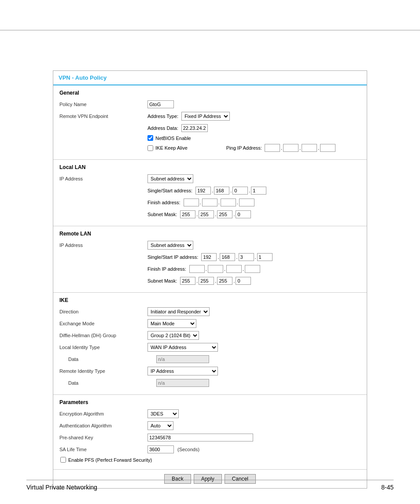 This screenshot has height=504, width=420. What do you see at coordinates (103, 371) in the screenshot?
I see `ike-remote-identity-label: Remote Identity Type` at bounding box center [103, 371].